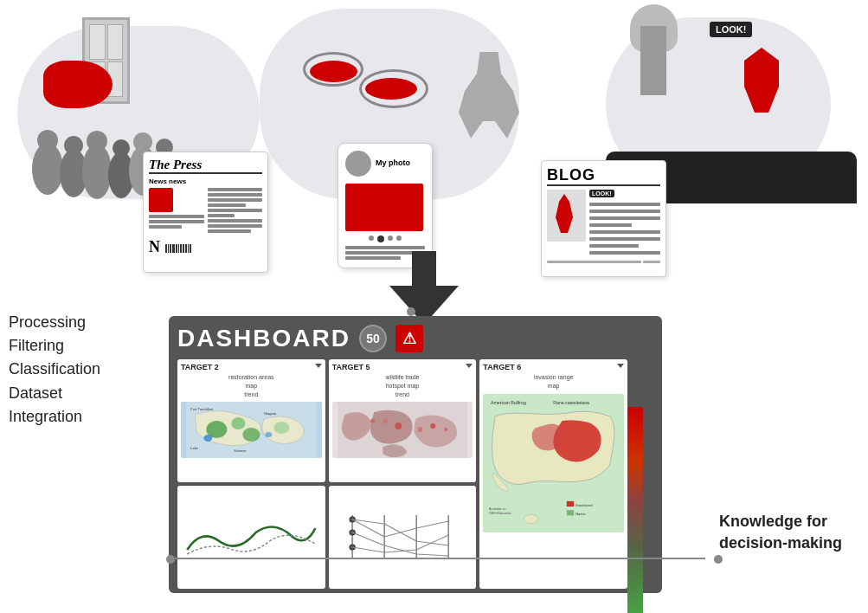  What do you see at coordinates (403, 421) in the screenshot?
I see `dashboard-cell-target5: TARGET 5 wildlife tradehotspot maptrend` at bounding box center [403, 421].